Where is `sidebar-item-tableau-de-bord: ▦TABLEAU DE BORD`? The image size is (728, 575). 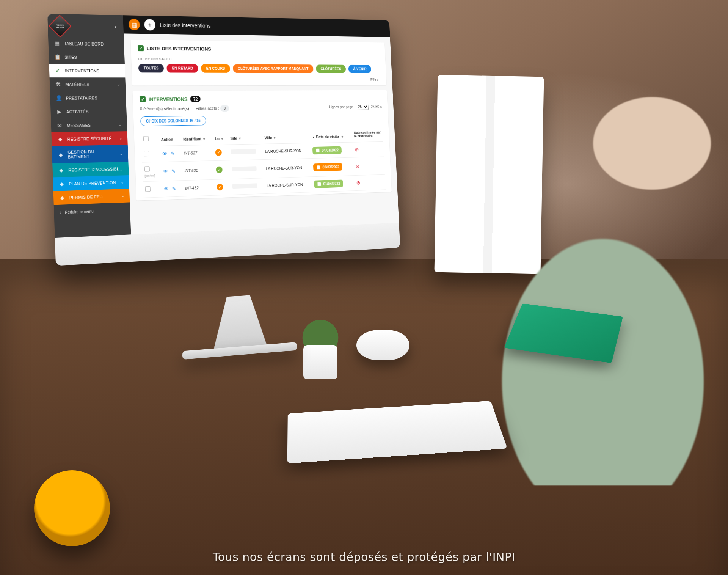
sidebar-item-tableau-de-bord: ▦TABLEAU DE BORD is located at coordinates (86, 44).